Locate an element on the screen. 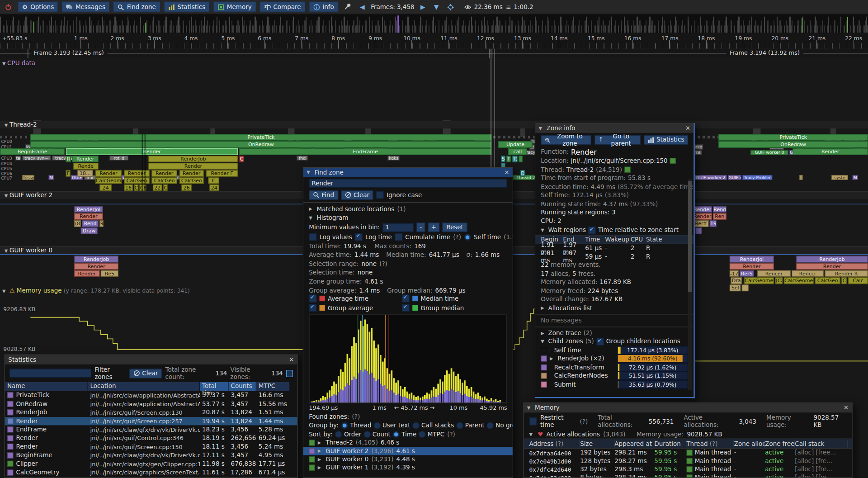  timeline-zone: RenderJ is located at coordinates (703, 210).